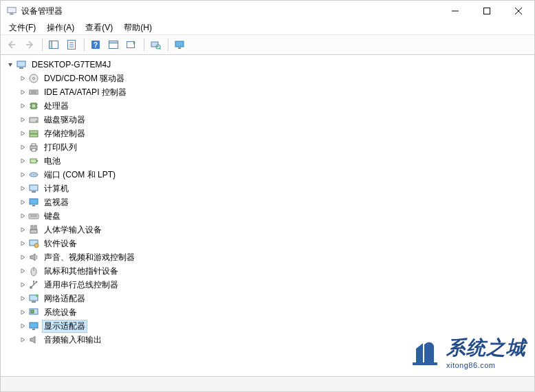 Image resolution: width=535 pixels, height=392 pixels. I want to click on toolbar-properties-button, so click(72, 45).